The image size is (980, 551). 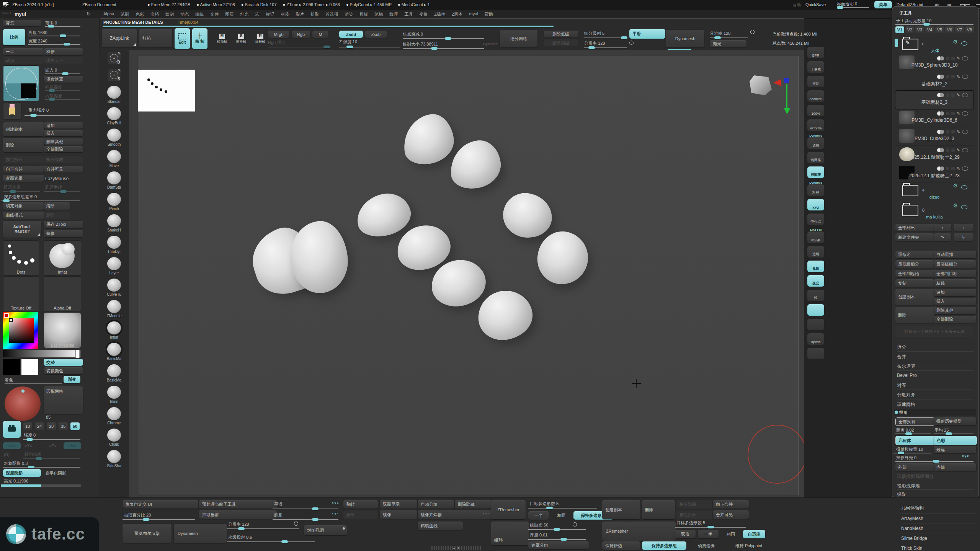 I want to click on z-intensity-slider, so click(x=370, y=47).